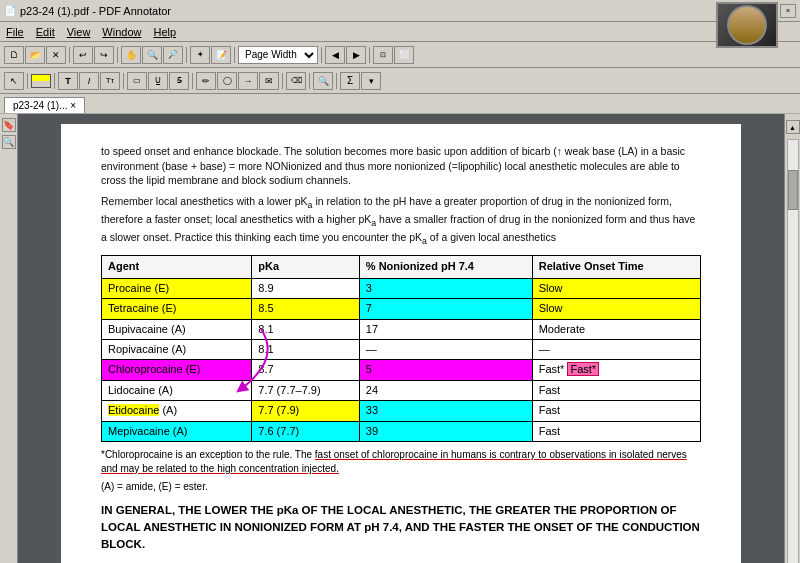 The height and width of the screenshot is (563, 800). I want to click on tab-bar: p23-24 (1)... ×, so click(400, 104).